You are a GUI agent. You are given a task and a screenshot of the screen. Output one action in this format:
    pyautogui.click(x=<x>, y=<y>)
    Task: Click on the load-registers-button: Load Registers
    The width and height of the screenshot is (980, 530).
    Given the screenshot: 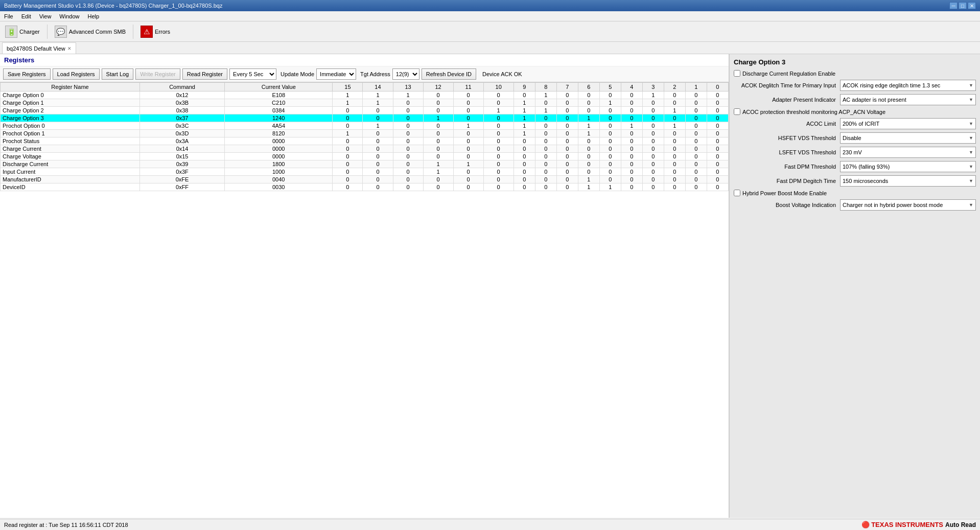 What is the action you would take?
    pyautogui.click(x=76, y=74)
    